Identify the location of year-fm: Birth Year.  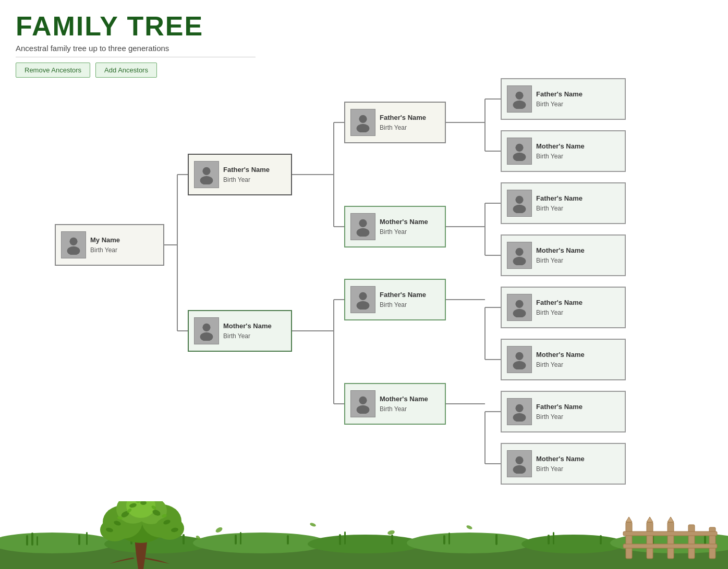
(410, 232).